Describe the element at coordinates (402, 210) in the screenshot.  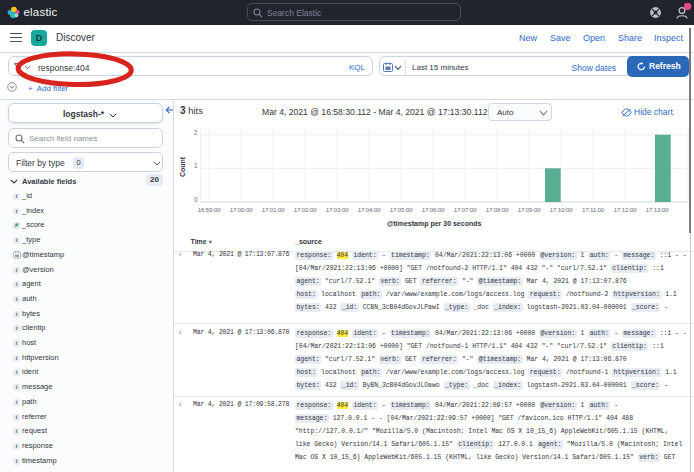
I see `svg-text: 17:05:00` at that location.